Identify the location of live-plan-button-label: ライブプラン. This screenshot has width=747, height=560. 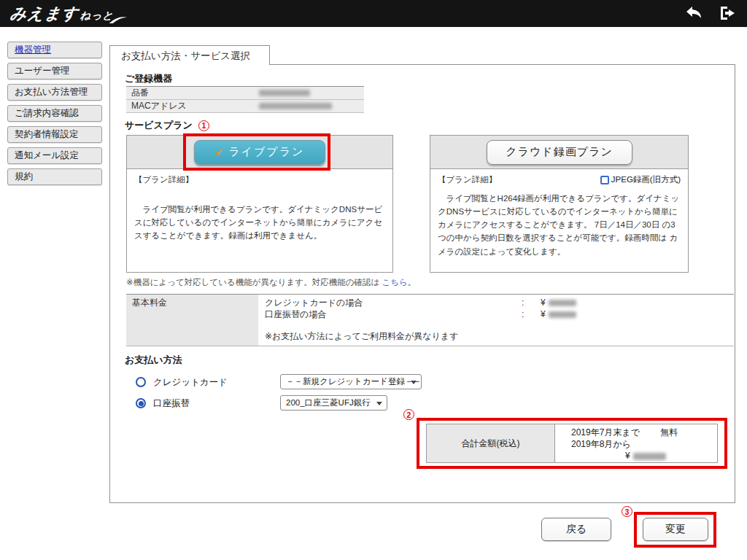
(266, 152).